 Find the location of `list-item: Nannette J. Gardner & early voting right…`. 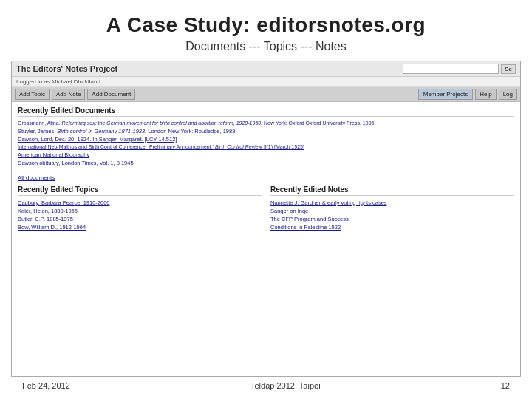

list-item: Nannette J. Gardner & early voting right… is located at coordinates (392, 202).